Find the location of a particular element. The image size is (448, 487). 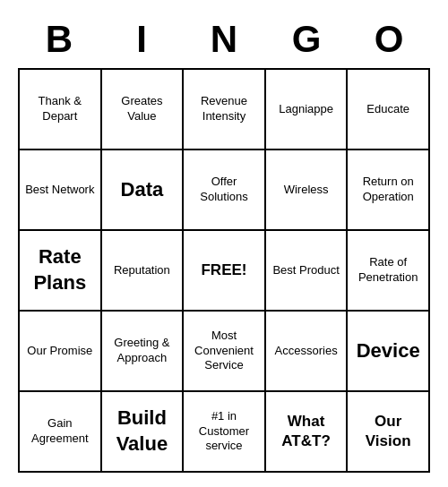

bingo-cell: Our Promise is located at coordinates (61, 352).